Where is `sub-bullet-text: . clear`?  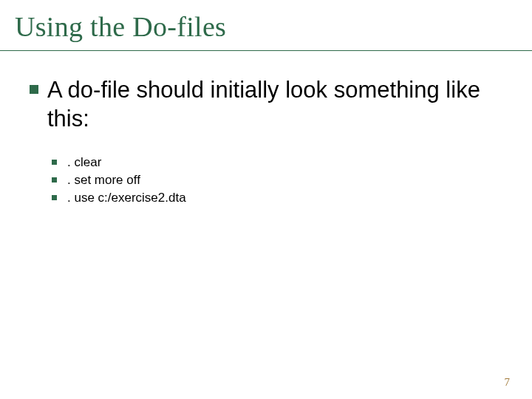
sub-bullet-text: . clear is located at coordinates (84, 163).